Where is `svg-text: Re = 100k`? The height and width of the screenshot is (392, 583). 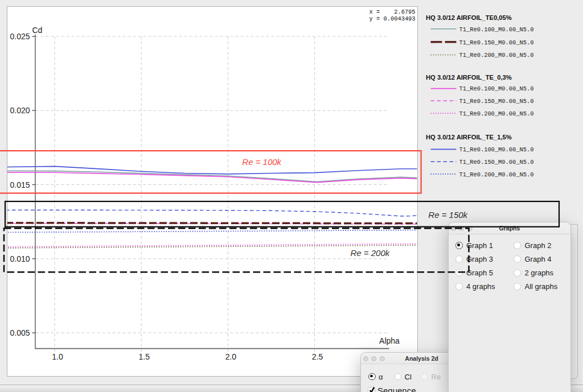
svg-text: Re = 100k is located at coordinates (262, 162).